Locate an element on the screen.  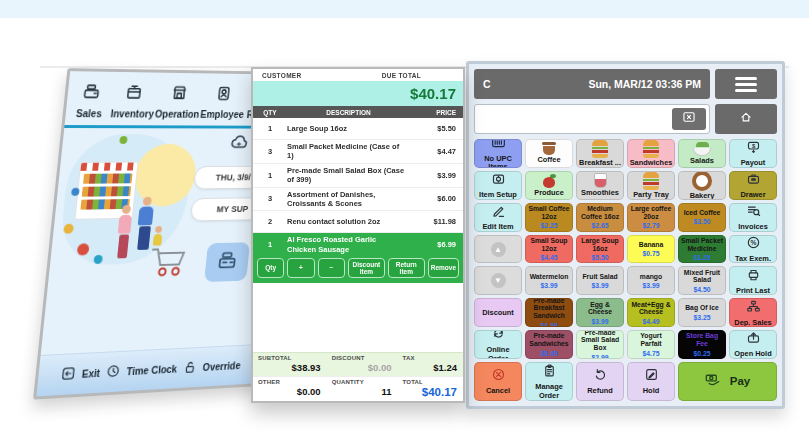
invoices-tile: Invoices is located at coordinates (753, 218).